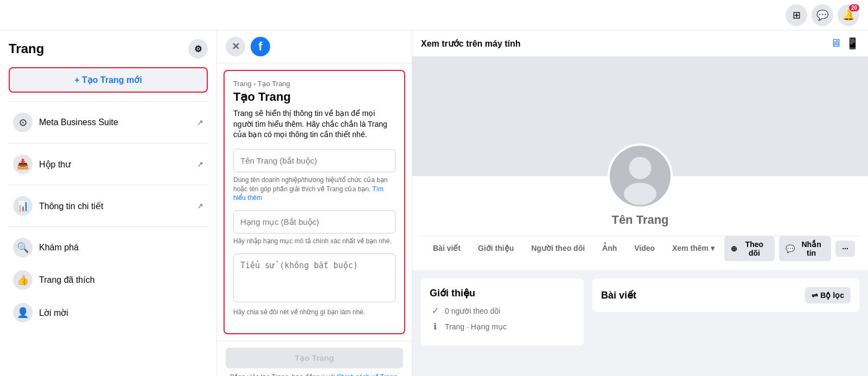 This screenshot has height=376, width=868. What do you see at coordinates (66, 122) in the screenshot?
I see `sidebar-item-left: ⊙ Meta Business Suite` at bounding box center [66, 122].